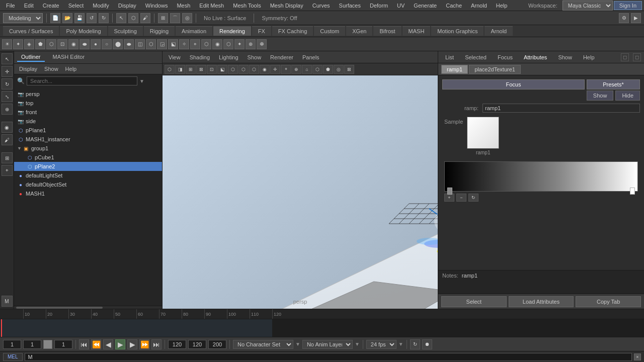 The width and height of the screenshot is (644, 362). I want to click on render-icon: ▶, so click(636, 18).